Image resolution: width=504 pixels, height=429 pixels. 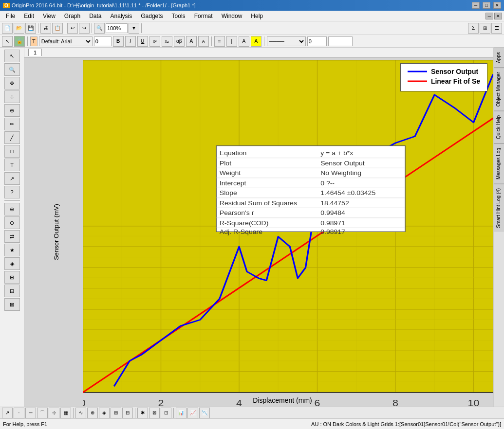 I want to click on redo-button: ↪, so click(x=84, y=28).